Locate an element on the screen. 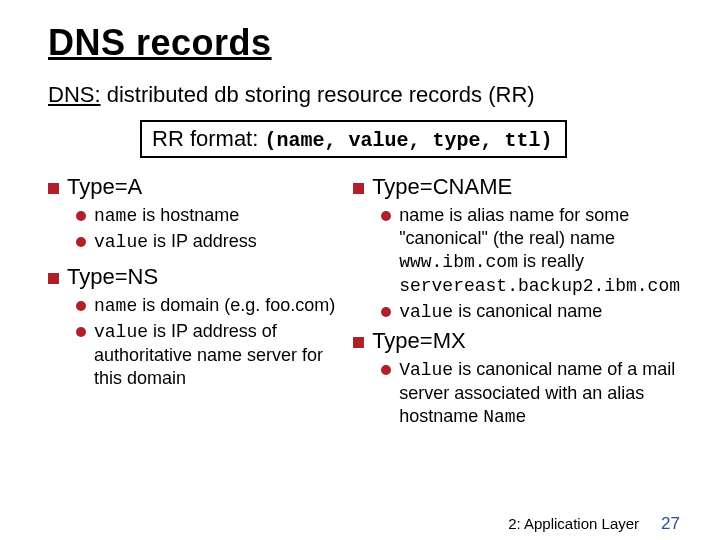 The height and width of the screenshot is (540, 720). bullet-text: name is domain (e.g. foo.com) is located at coordinates (214, 306).